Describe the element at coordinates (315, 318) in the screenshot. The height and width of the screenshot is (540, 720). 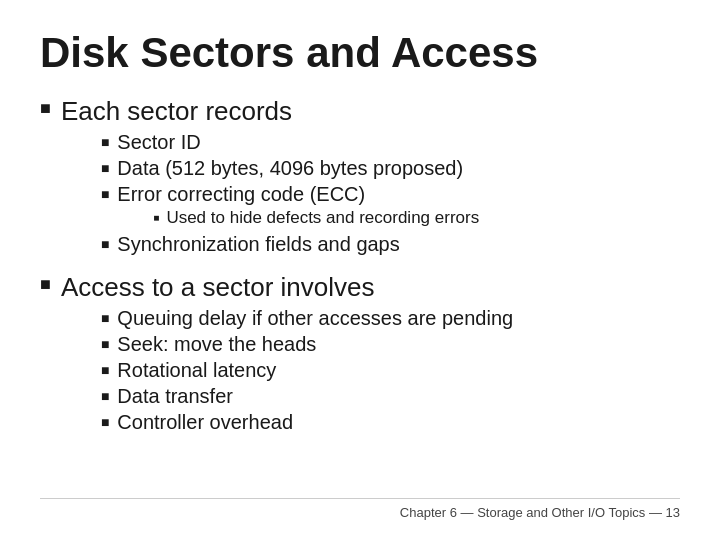
I see `queuing-label: Queuing delay if other accesses are pend…` at that location.